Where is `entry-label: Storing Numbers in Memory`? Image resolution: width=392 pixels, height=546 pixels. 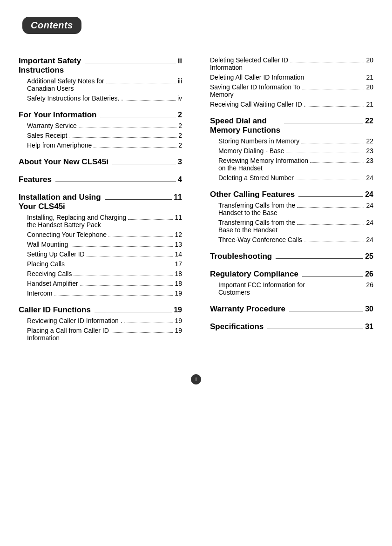 entry-label: Storing Numbers in Memory is located at coordinates (259, 141).